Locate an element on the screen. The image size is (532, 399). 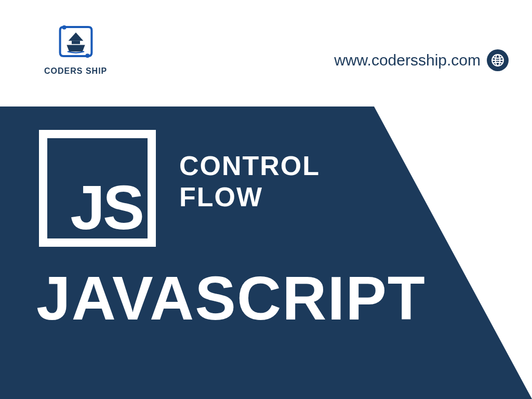
globe-icon is located at coordinates (498, 60).